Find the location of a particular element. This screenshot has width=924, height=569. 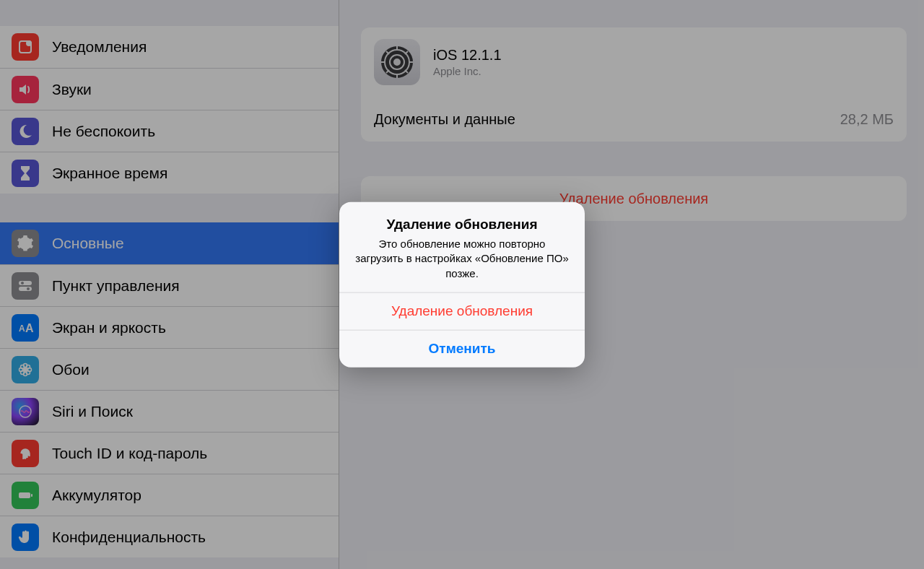

alert-title: Удаление обновления is located at coordinates (462, 225).